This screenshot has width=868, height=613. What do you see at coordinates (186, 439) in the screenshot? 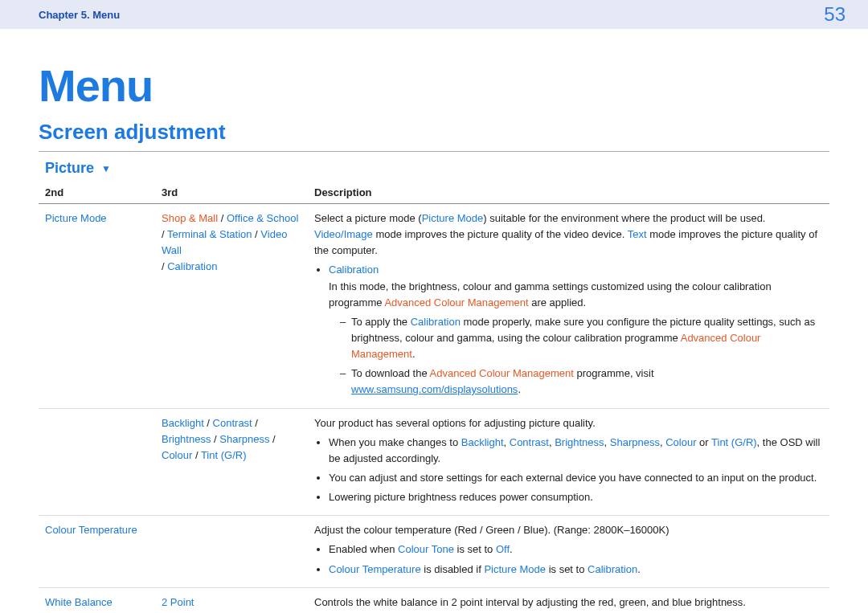
I see `opt-brightness: Brightness` at bounding box center [186, 439].